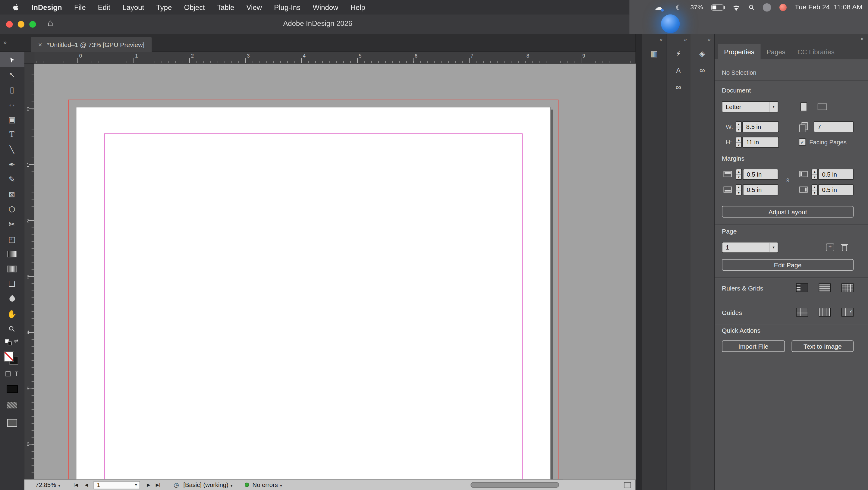  What do you see at coordinates (164, 7) in the screenshot?
I see `menu-type: Type` at bounding box center [164, 7].